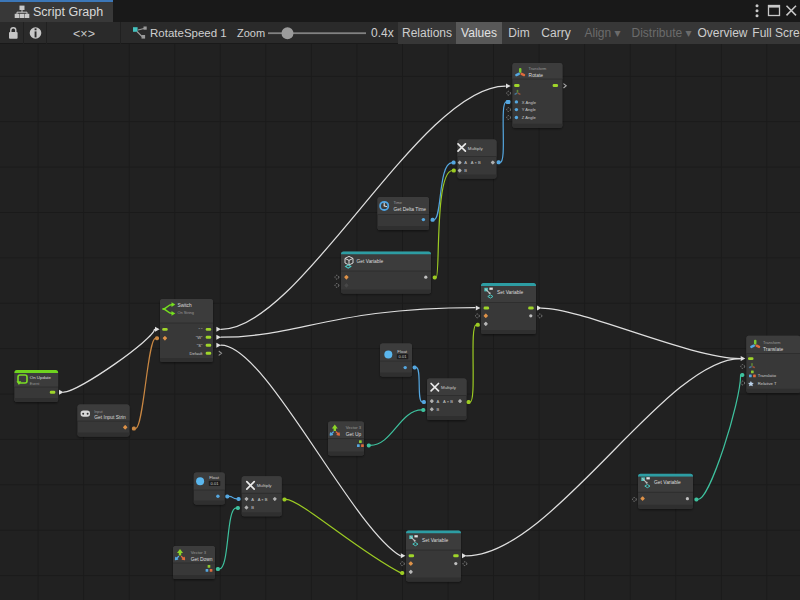  I want to click on svg-text: Get Delta Time, so click(410, 210).